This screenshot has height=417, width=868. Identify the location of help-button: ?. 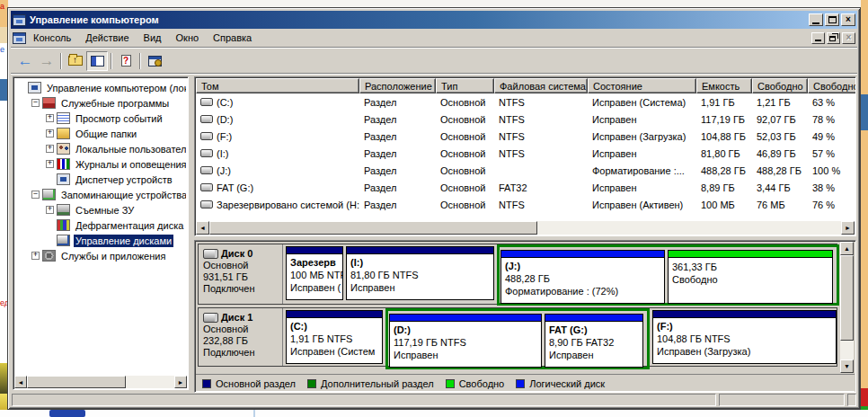
(126, 61).